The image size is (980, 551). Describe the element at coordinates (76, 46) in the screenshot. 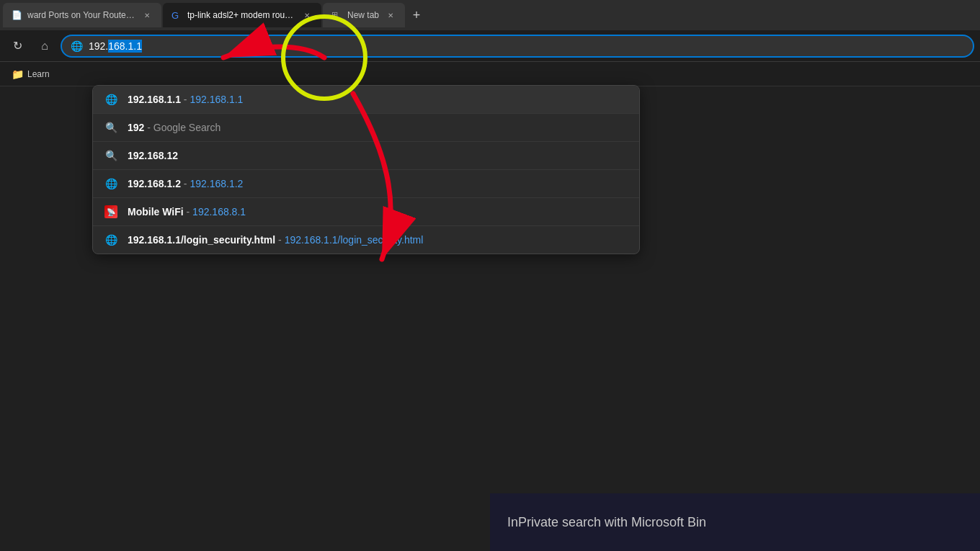

I see `address-globe-icon: 🌐` at that location.